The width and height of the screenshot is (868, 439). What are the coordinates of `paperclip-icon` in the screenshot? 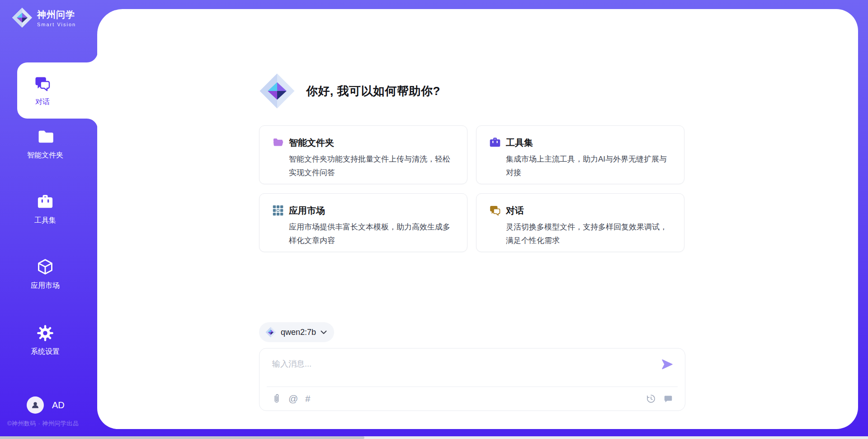 It's located at (276, 399).